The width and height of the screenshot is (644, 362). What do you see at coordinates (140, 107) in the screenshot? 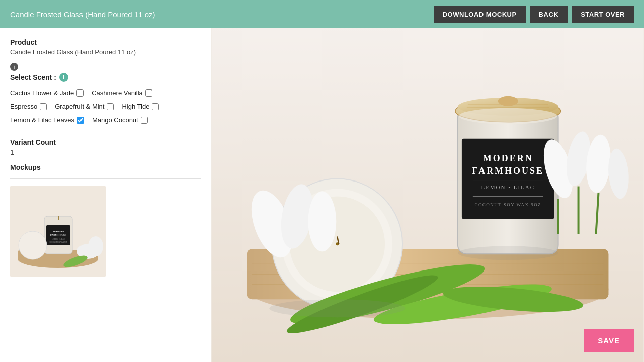
I see `scent-item-hightide: High Tide` at bounding box center [140, 107].